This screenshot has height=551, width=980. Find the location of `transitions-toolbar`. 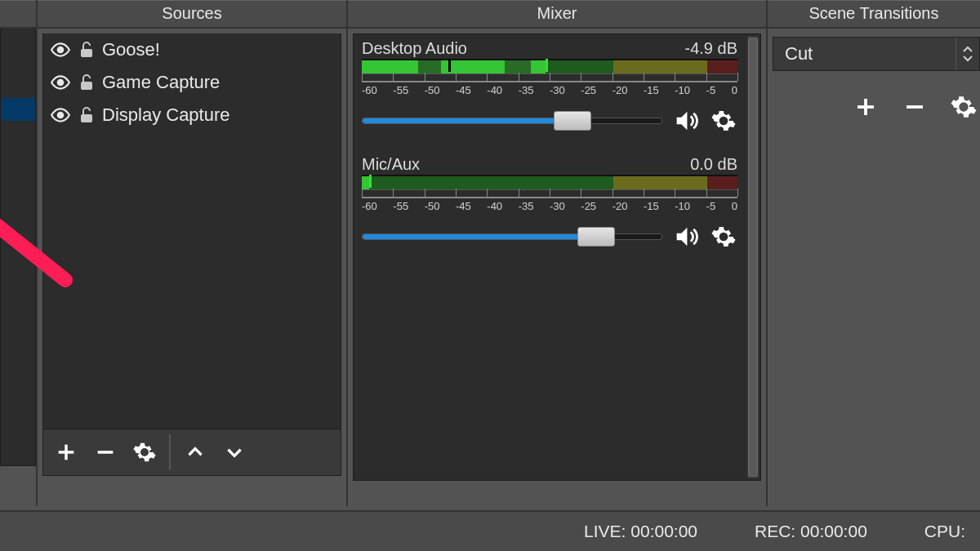

transitions-toolbar is located at coordinates (876, 97).